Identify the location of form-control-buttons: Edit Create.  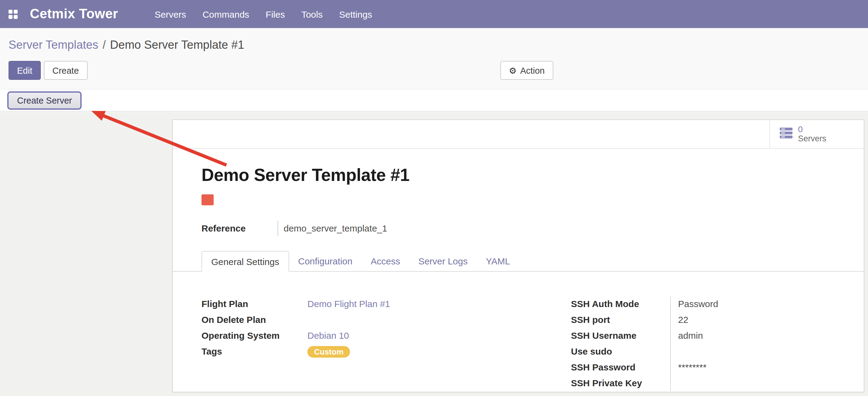
(48, 70).